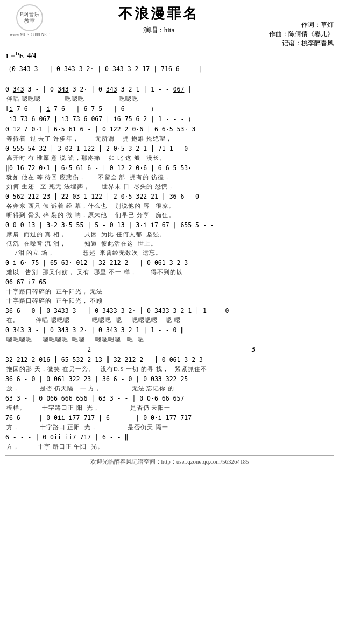  I want to click on title-area: 不浪漫罪名 演唱：hita, so click(159, 19).